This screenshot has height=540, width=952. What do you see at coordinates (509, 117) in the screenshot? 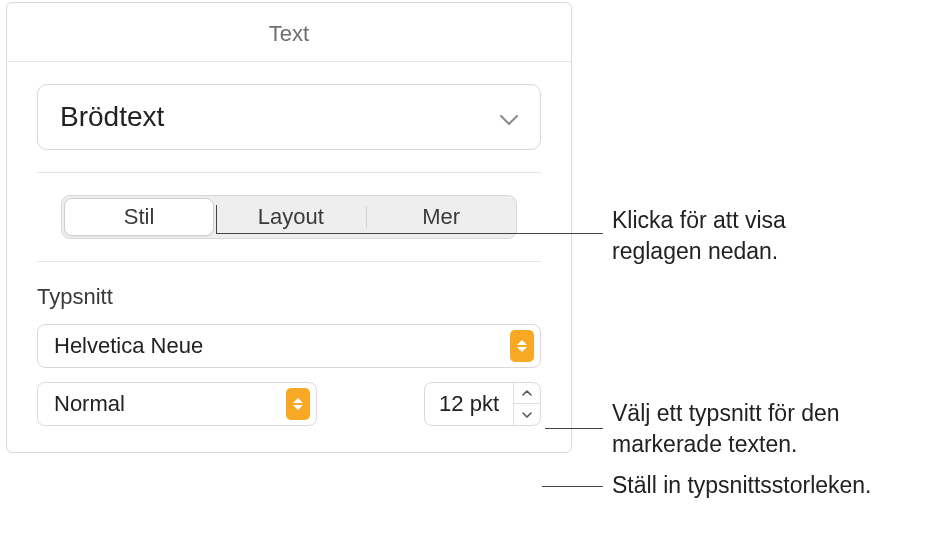
I see `chevron-down-icon` at bounding box center [509, 117].